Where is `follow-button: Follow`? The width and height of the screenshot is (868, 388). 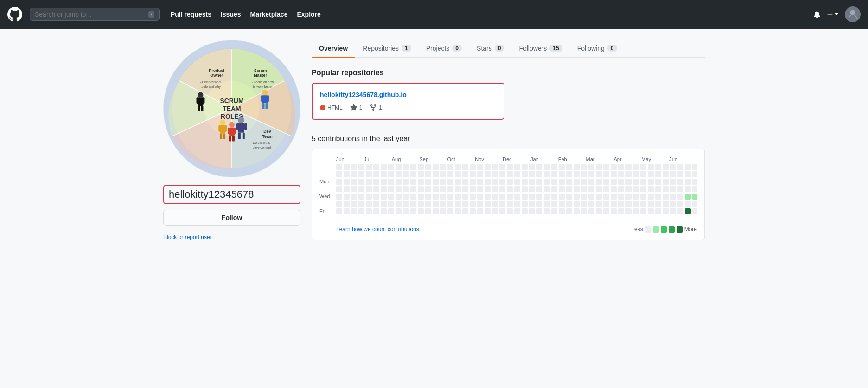
follow-button: Follow is located at coordinates (232, 218).